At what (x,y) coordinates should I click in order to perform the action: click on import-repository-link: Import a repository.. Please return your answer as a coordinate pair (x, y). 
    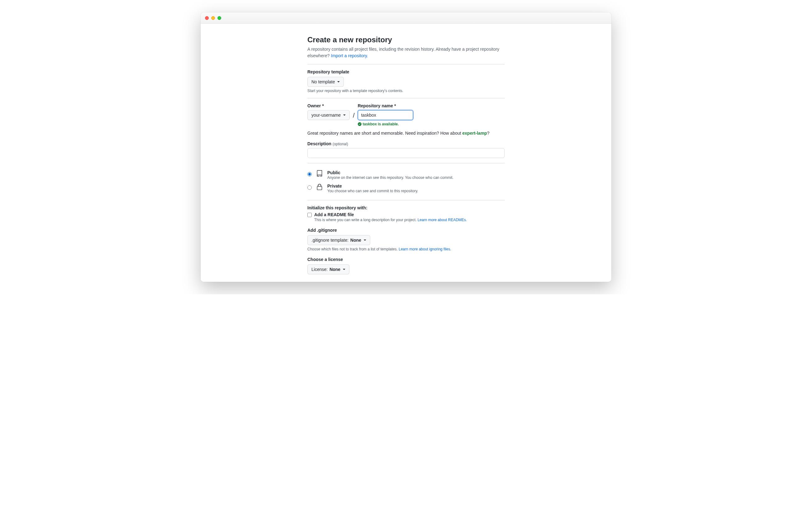
    Looking at the image, I should click on (350, 56).